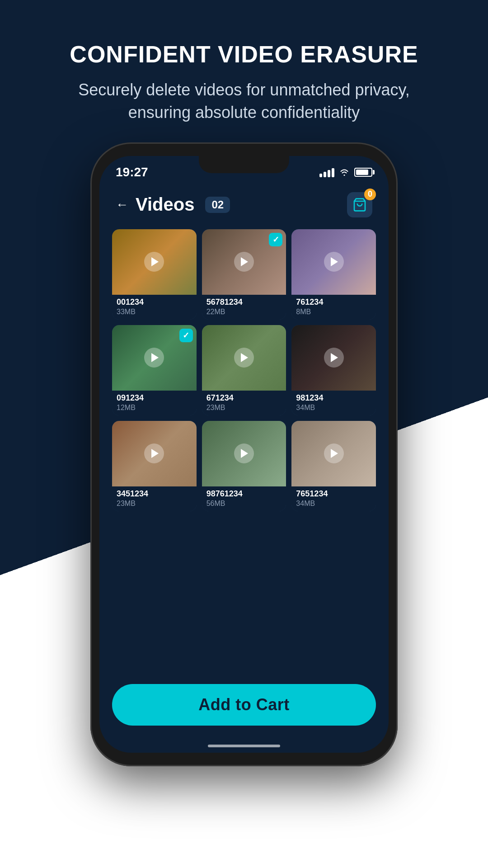  What do you see at coordinates (155, 408) in the screenshot?
I see `video-size-3: 12MB` at bounding box center [155, 408].